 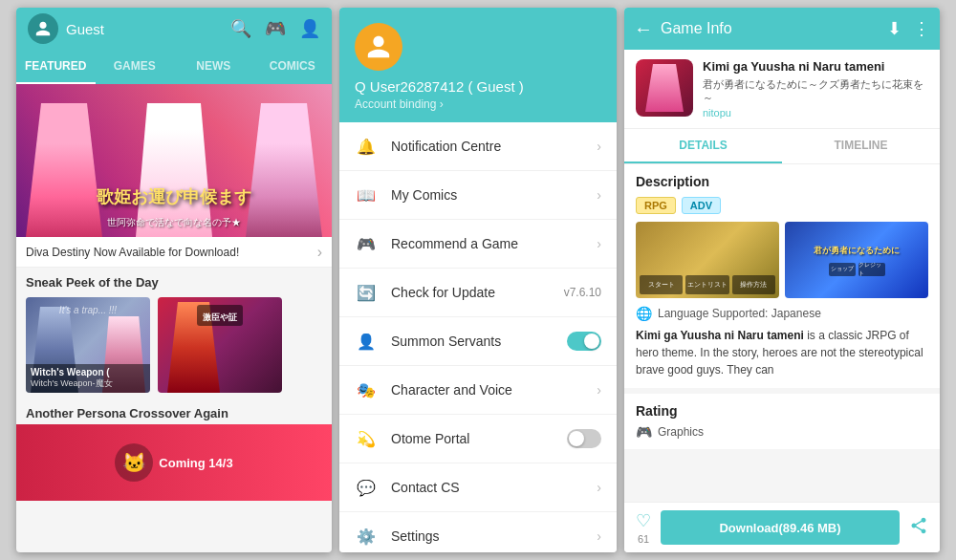 What do you see at coordinates (782, 260) in the screenshot?
I see `screenshots: スタート エントリスト 操作方法` at bounding box center [782, 260].